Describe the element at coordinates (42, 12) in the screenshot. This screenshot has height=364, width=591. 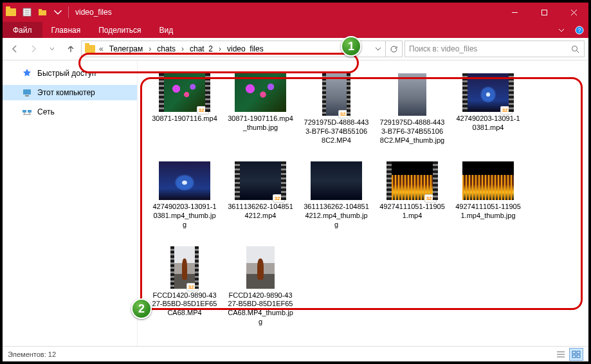
I see `qat-newfolder-icon` at that location.